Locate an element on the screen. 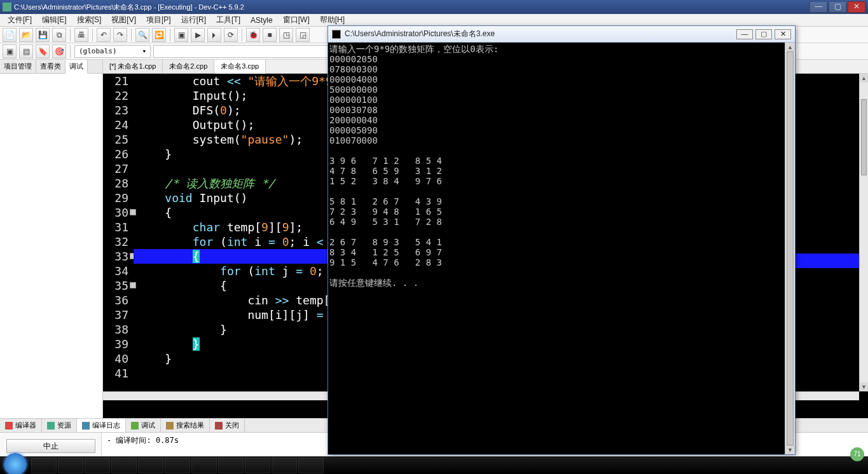  menu-item: 窗口[W] is located at coordinates (296, 20).